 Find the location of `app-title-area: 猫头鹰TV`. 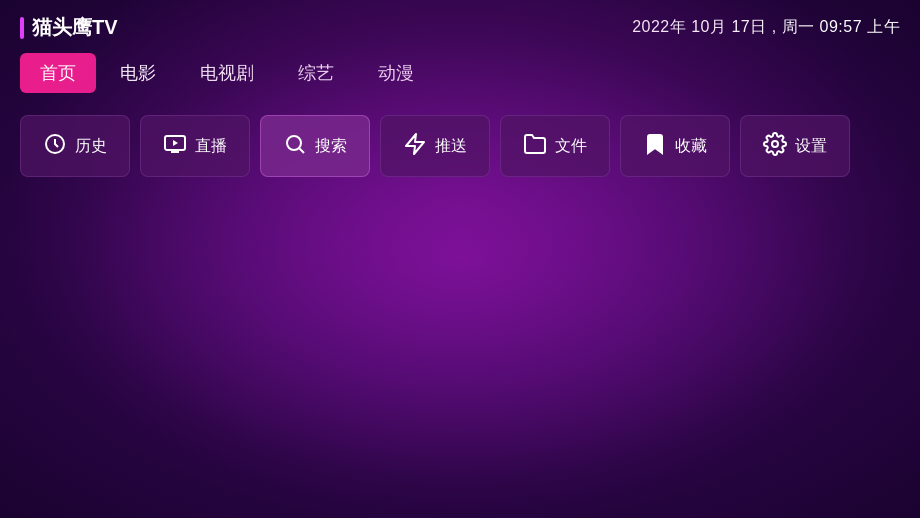

app-title-area: 猫头鹰TV is located at coordinates (69, 28).